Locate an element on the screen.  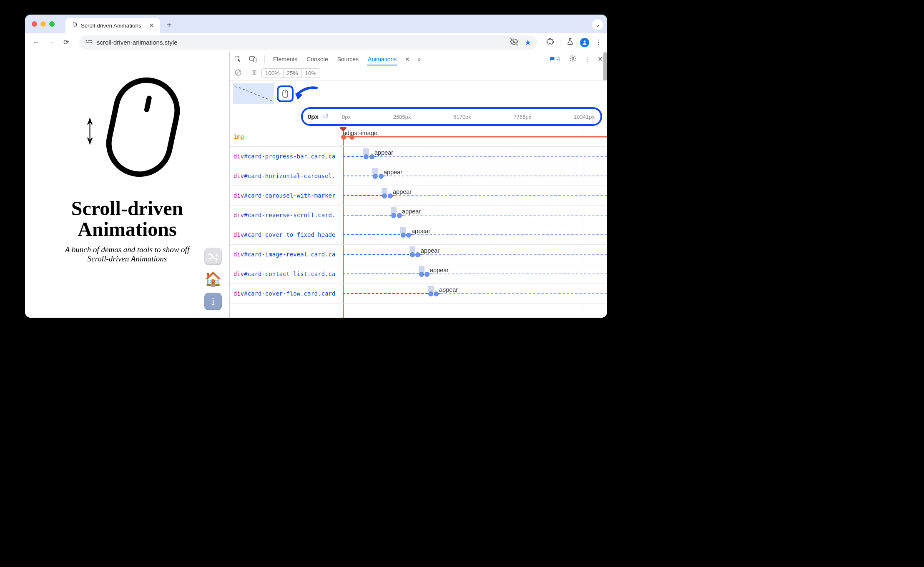
browser-tab: Scroll-driven Animations ✕ is located at coordinates (113, 25).